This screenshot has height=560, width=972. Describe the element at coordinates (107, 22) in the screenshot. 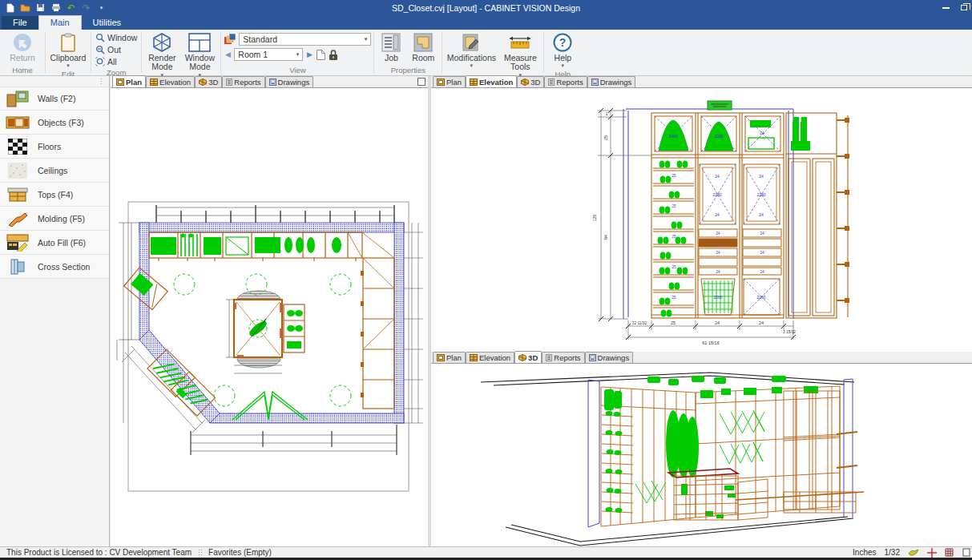

I see `tab-utilities: Utilities` at that location.